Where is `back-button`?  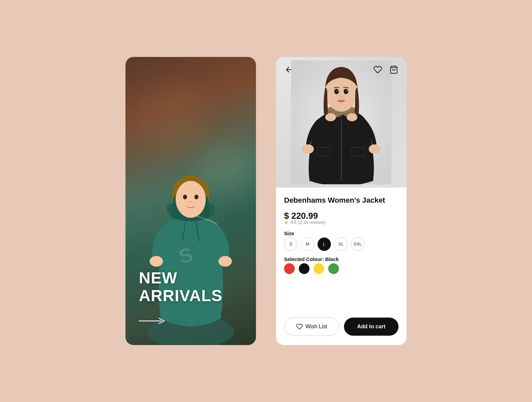
back-button is located at coordinates (289, 70).